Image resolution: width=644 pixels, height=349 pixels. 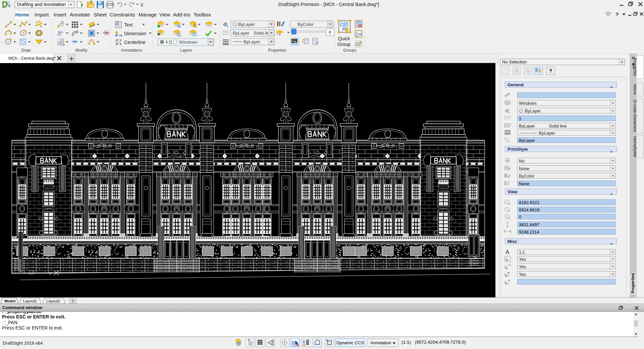 What do you see at coordinates (30, 301) in the screenshot?
I see `svg-text: Layout1` at bounding box center [30, 301].